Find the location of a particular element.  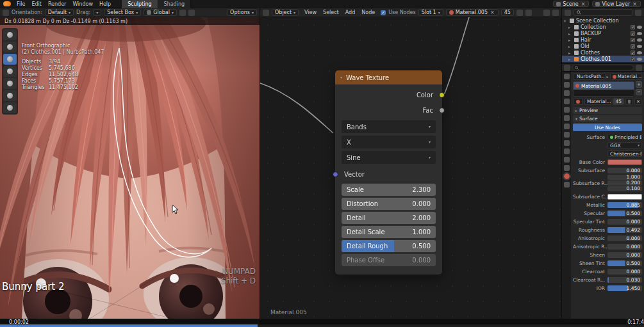

menu-render: Render is located at coordinates (57, 4).